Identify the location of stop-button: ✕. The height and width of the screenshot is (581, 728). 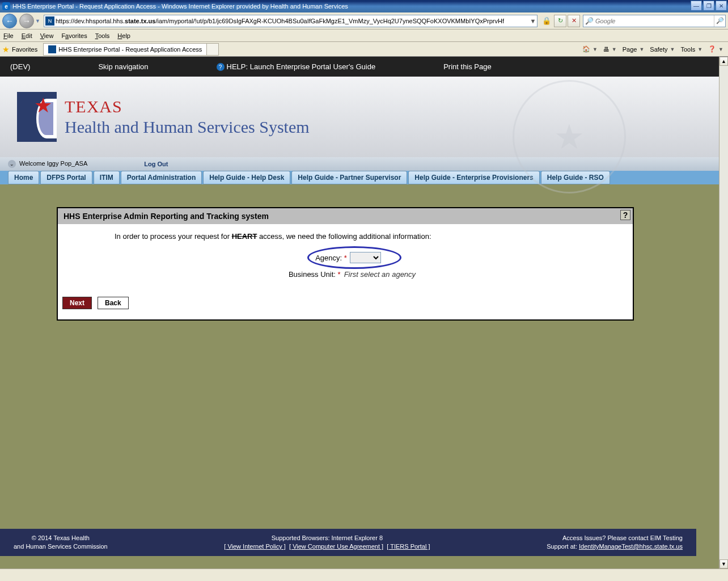
(574, 21).